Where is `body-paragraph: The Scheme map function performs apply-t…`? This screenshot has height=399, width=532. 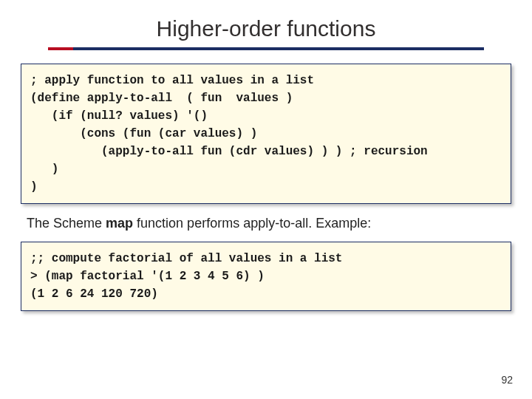
body-paragraph: The Scheme map function performs apply-t… is located at coordinates (266, 223).